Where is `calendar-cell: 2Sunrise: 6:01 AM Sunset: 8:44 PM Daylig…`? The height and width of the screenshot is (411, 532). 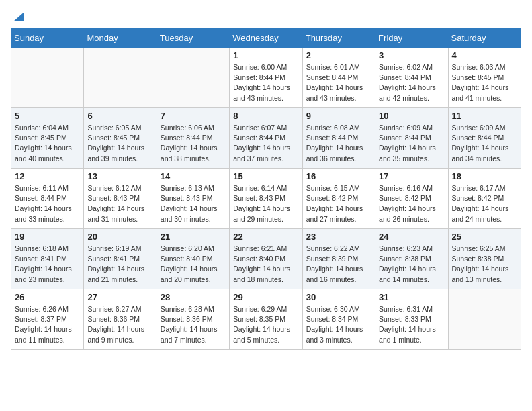 calendar-cell: 2Sunrise: 6:01 AM Sunset: 8:44 PM Daylig… is located at coordinates (339, 78).